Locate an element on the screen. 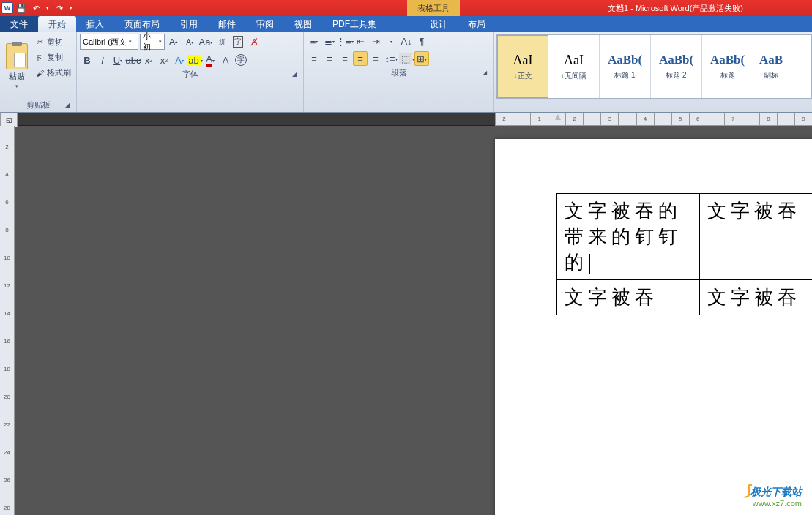  align-left-button: ≡ is located at coordinates (314, 59).